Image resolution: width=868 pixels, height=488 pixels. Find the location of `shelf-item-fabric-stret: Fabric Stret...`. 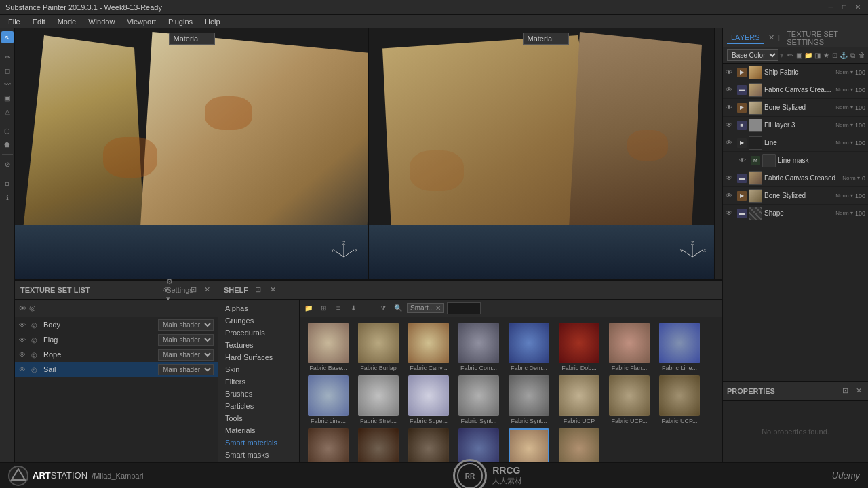

shelf-item-fabric-stret: Fabric Stret... is located at coordinates (378, 400).